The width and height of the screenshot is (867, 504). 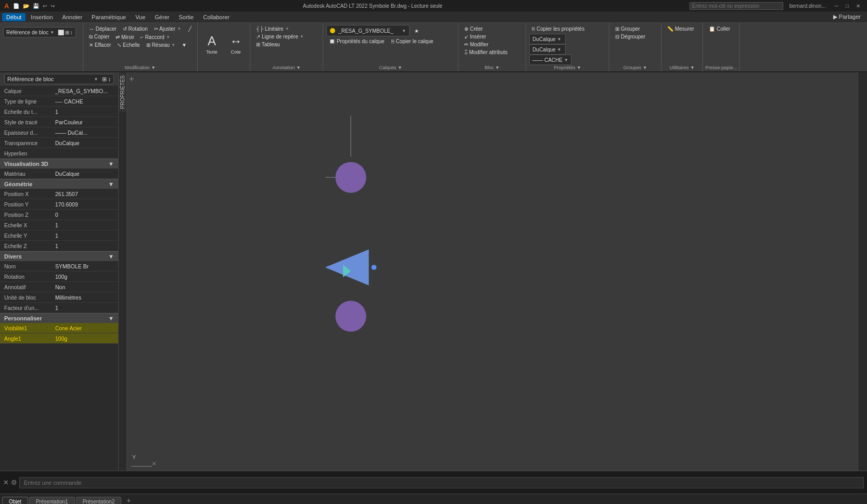 I want to click on menu-vue: Vue, so click(x=141, y=17).